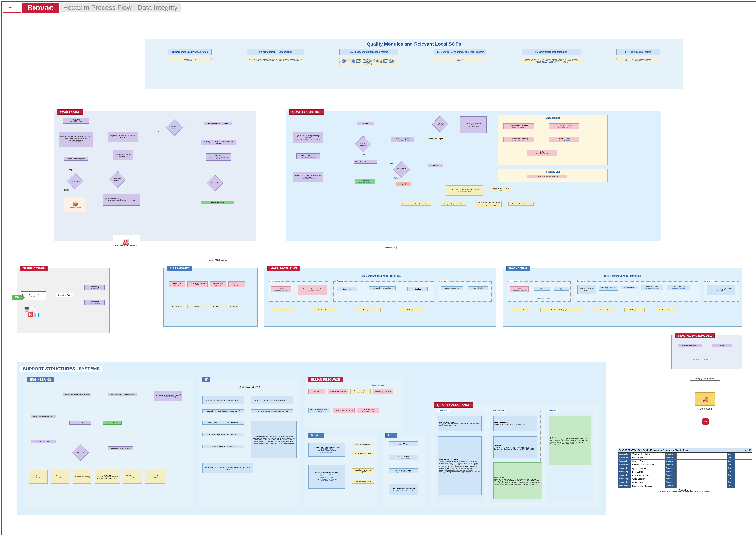 The height and width of the screenshot is (535, 756). I want to click on qa-sys-node: SYSTEMSDocument Management (ZAIS-SOP-000…, so click(570, 440).